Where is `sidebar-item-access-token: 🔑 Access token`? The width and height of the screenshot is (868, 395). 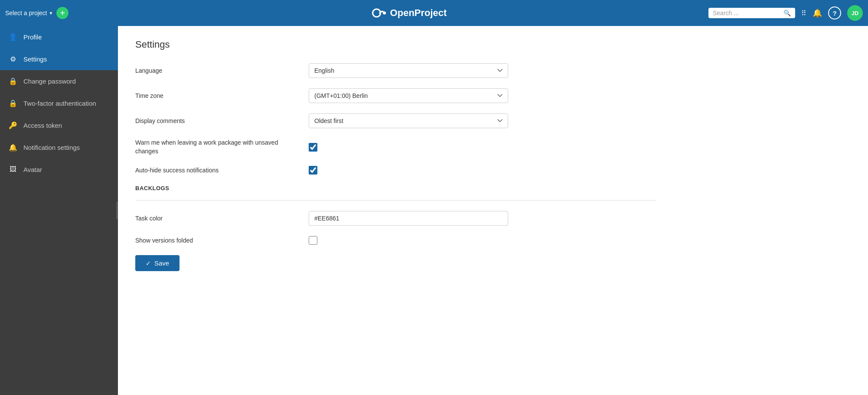 sidebar-item-access-token: 🔑 Access token is located at coordinates (59, 126).